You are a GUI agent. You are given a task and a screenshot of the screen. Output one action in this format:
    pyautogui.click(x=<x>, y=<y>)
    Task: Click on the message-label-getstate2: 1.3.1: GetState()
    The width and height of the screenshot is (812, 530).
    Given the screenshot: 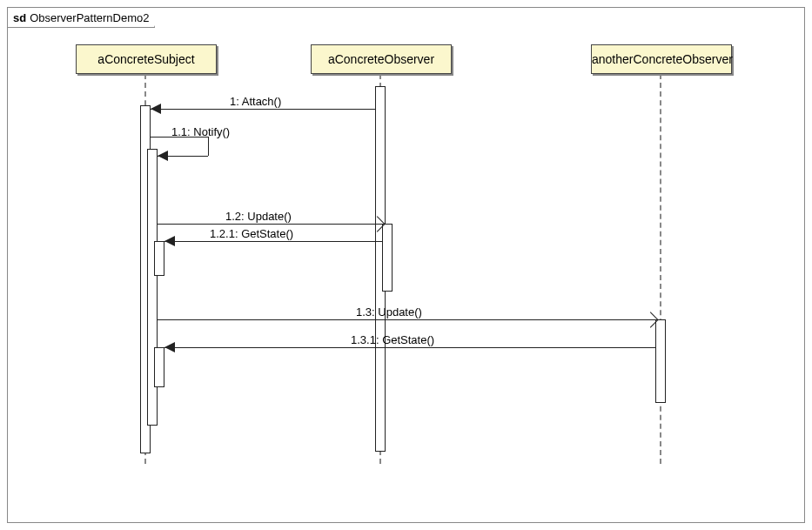 What is the action you would take?
    pyautogui.click(x=393, y=339)
    